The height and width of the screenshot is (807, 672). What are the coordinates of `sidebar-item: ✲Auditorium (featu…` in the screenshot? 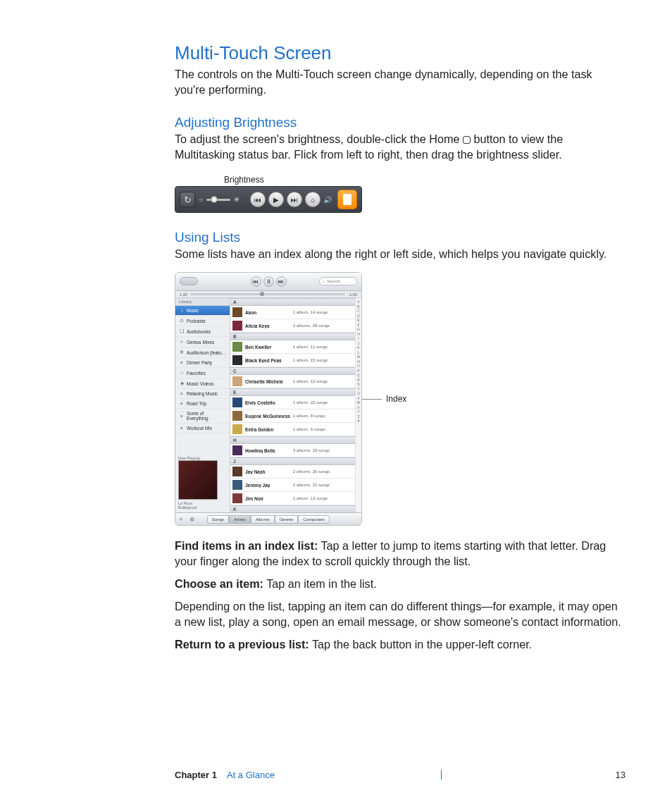 It's located at (203, 352).